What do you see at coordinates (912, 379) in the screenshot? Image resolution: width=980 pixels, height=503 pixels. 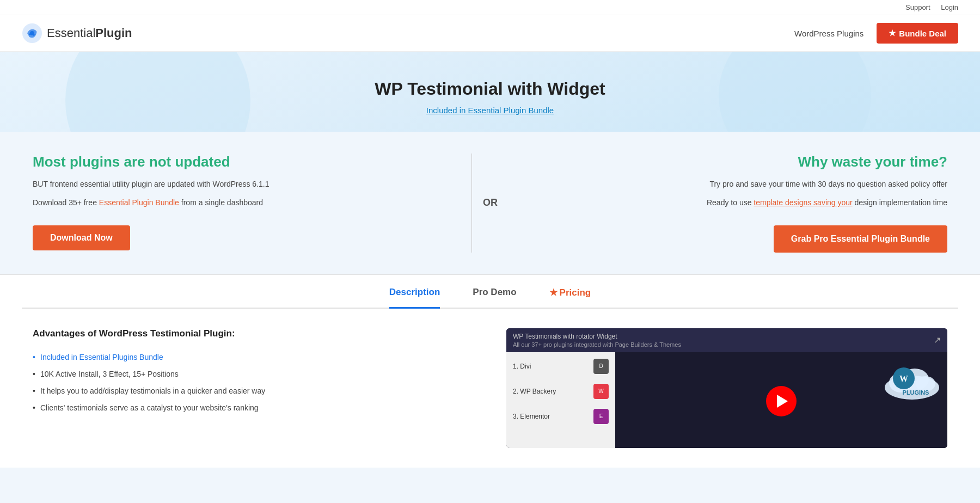 I see `wp-logo-svg: W PLUGINS` at bounding box center [912, 379].